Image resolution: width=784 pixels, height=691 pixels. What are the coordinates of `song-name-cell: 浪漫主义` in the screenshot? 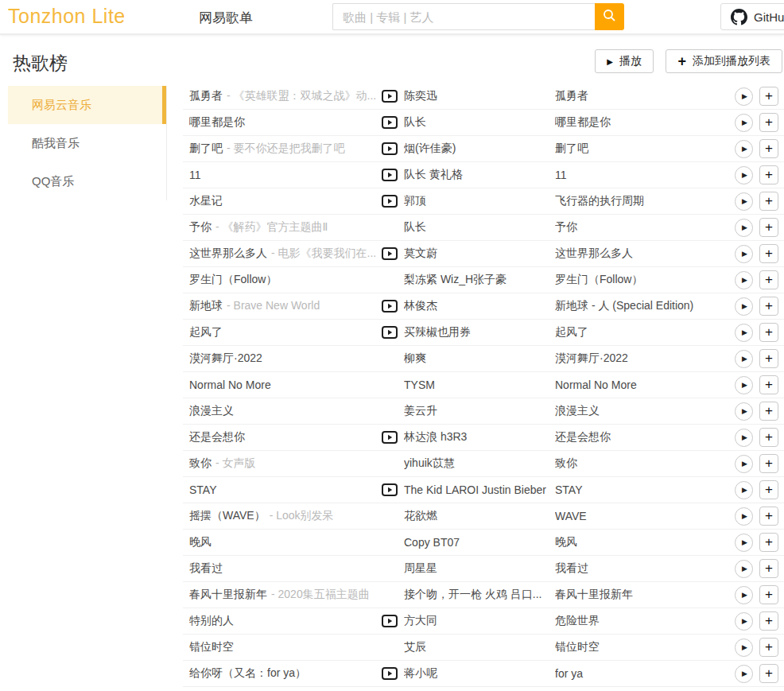 It's located at (282, 411).